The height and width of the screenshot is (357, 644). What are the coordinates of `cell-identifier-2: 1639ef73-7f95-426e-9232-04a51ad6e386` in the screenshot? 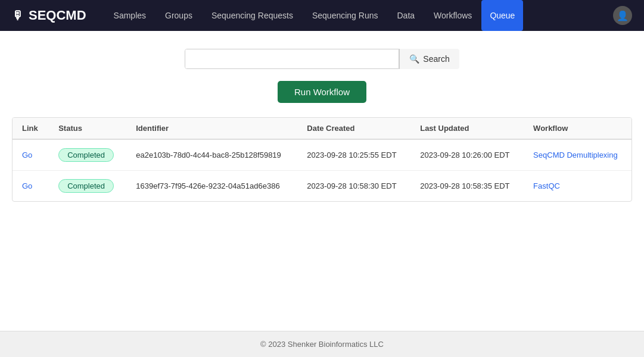 It's located at (212, 186).